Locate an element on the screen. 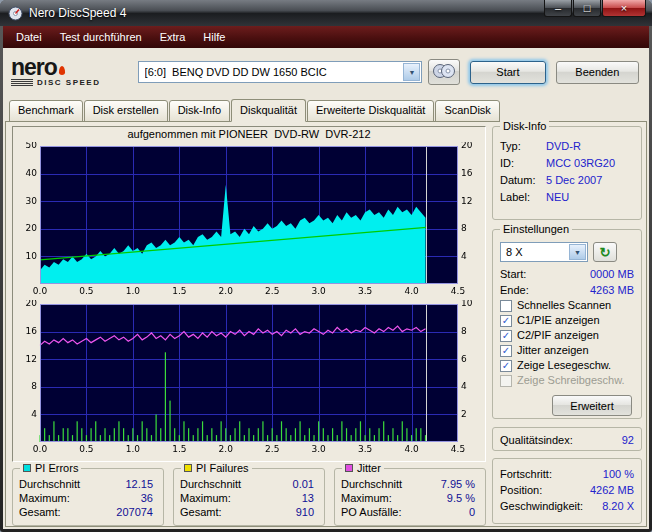  disc-eject-button is located at coordinates (444, 72).